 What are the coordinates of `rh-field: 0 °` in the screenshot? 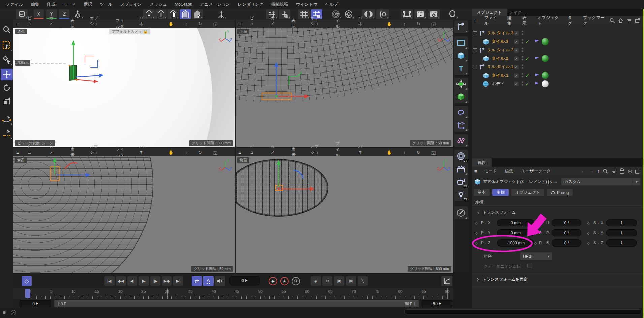 It's located at (567, 223).